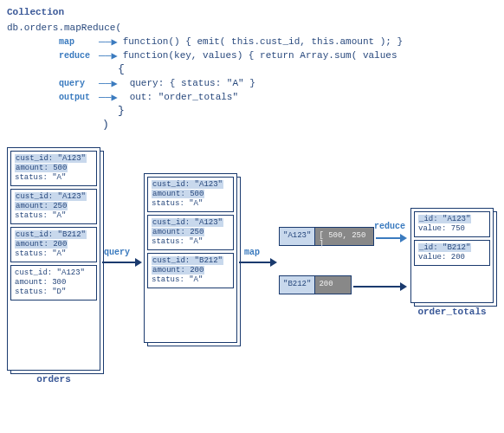  What do you see at coordinates (452, 253) in the screenshot?
I see `result-doc: _id: "B212" value: 200` at bounding box center [452, 253].